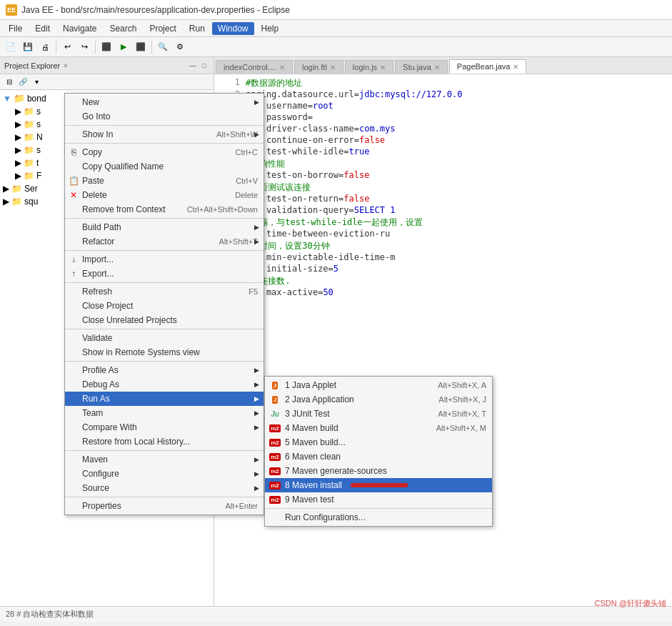  Describe the element at coordinates (516, 67) in the screenshot. I see `tab-close-pagebean: ✕` at that location.